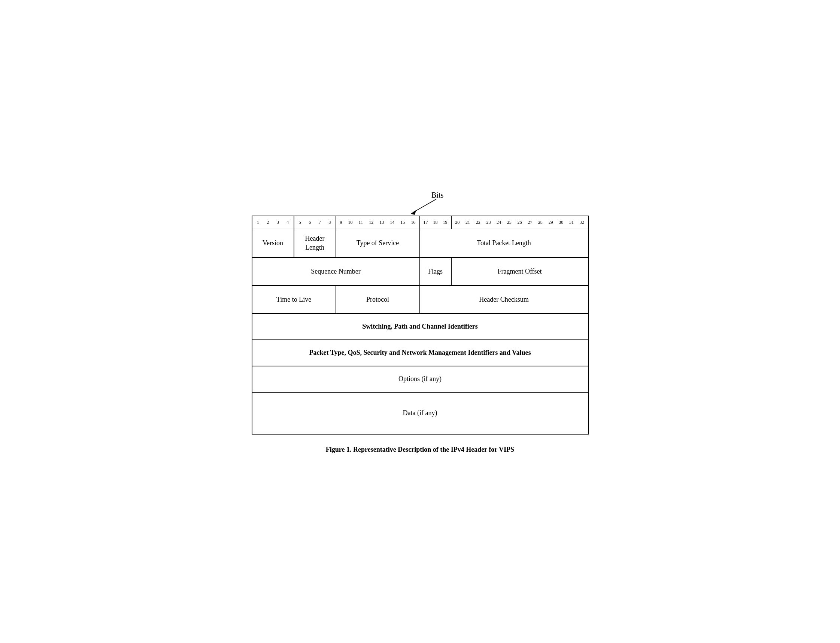 The height and width of the screenshot is (643, 840). I want to click on ipv4-header-table: Version Header Length Type of Service To…, so click(420, 331).